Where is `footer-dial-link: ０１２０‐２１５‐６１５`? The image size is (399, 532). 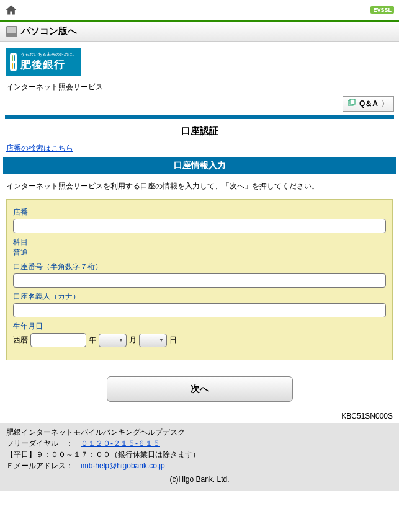 footer-dial-link: ０１２０‐２１５‐６１５ is located at coordinates (120, 443).